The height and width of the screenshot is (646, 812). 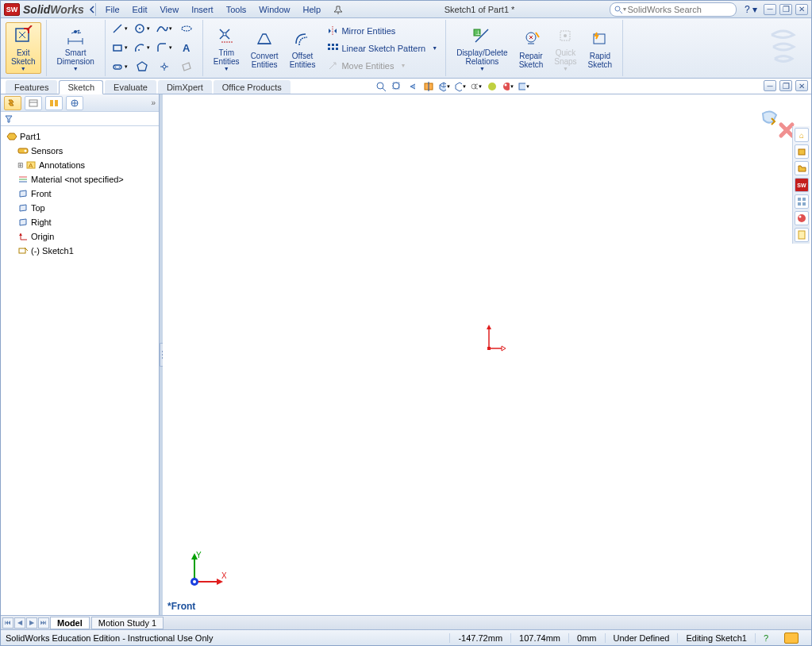 What do you see at coordinates (202, 10) in the screenshot?
I see `menu-insert: Insert` at bounding box center [202, 10].